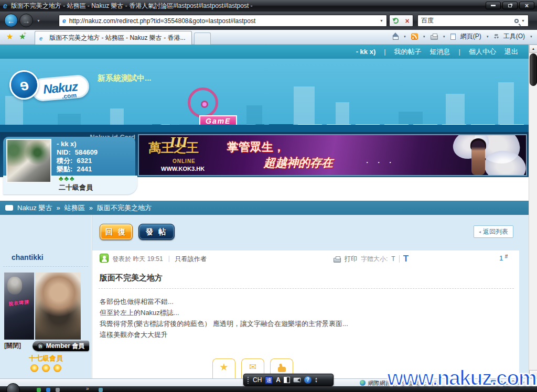  What do you see at coordinates (74, 208) in the screenshot?
I see `breadcrumb-section: 站務區` at bounding box center [74, 208].